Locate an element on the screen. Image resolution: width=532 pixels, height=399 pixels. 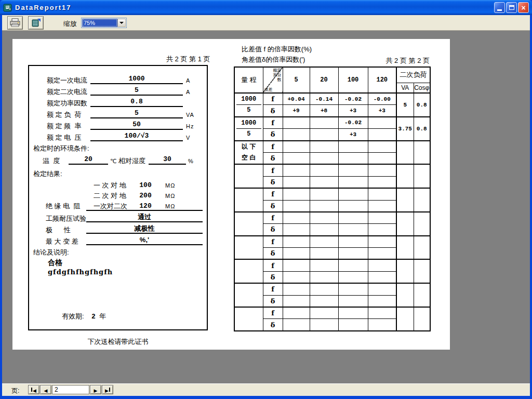
field-label: 额定功率因数 is located at coordinates (69, 103).